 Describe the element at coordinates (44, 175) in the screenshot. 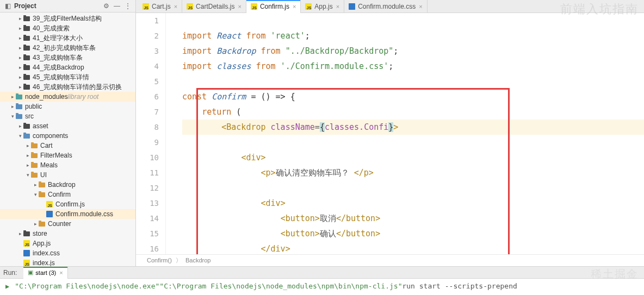

I see `tree-label: UI` at that location.